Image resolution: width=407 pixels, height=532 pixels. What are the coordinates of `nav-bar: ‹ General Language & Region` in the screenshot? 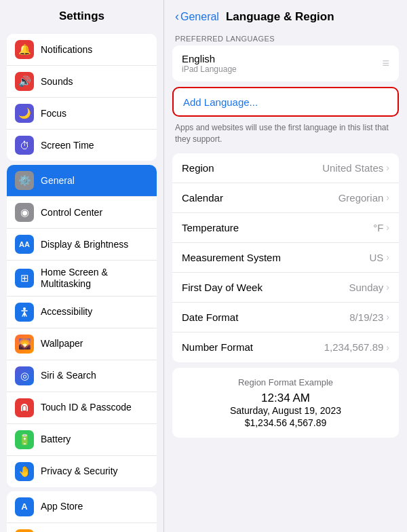 It's located at (286, 15).